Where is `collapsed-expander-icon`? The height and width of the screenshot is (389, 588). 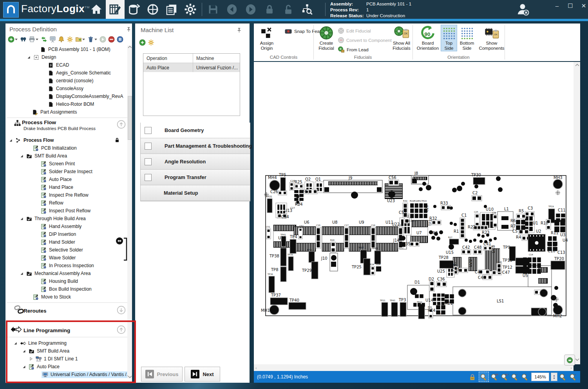
collapsed-expander-icon is located at coordinates (31, 359).